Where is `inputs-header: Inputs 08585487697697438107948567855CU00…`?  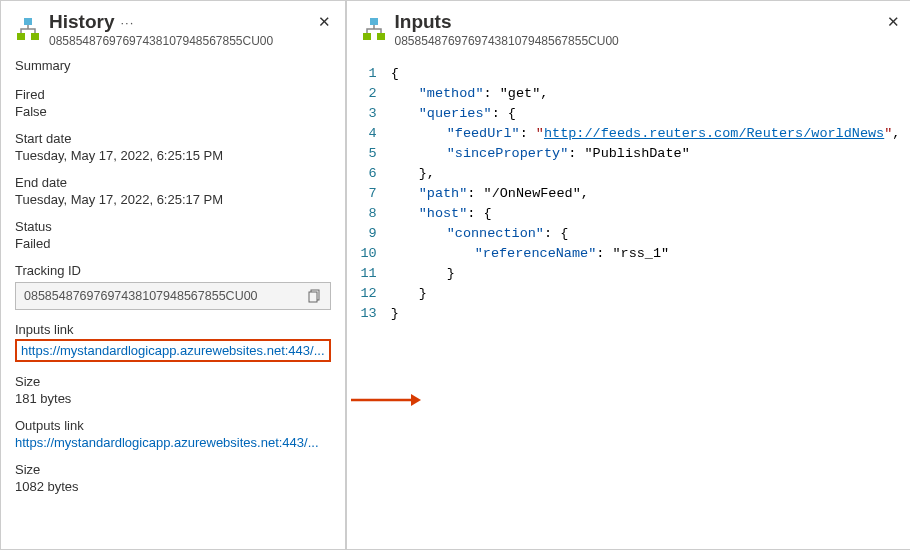
inputs-header: Inputs 08585487697697438107948567855CU00… is located at coordinates (631, 30).